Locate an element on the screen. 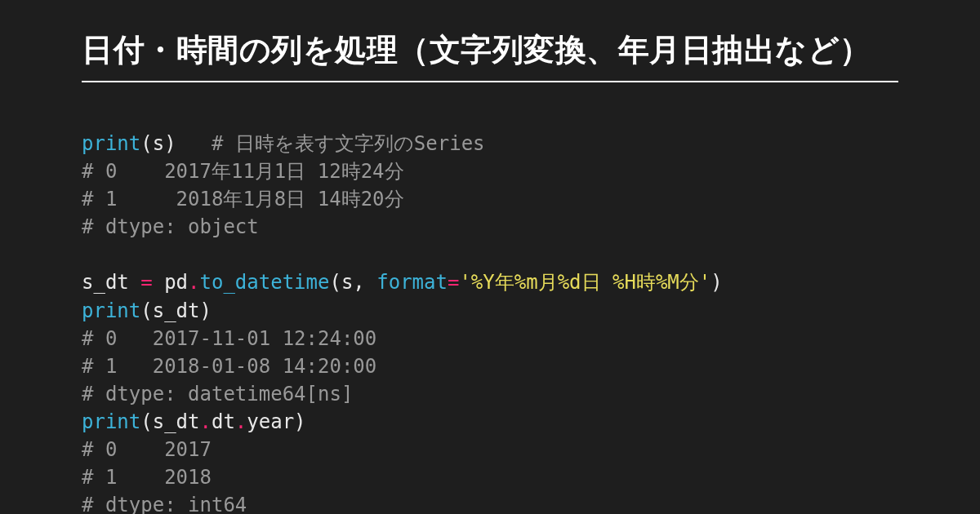  code-line: print(s_dt) is located at coordinates (147, 311).